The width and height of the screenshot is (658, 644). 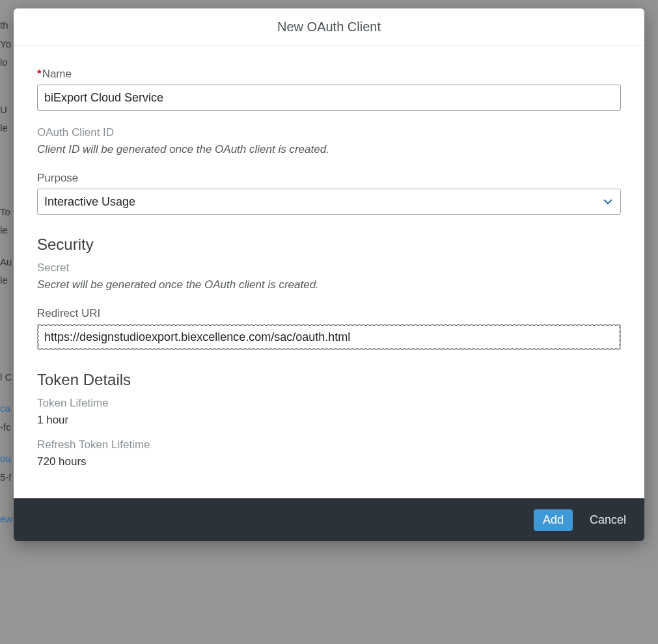 I want to click on redirect-uri-input, so click(x=329, y=337).